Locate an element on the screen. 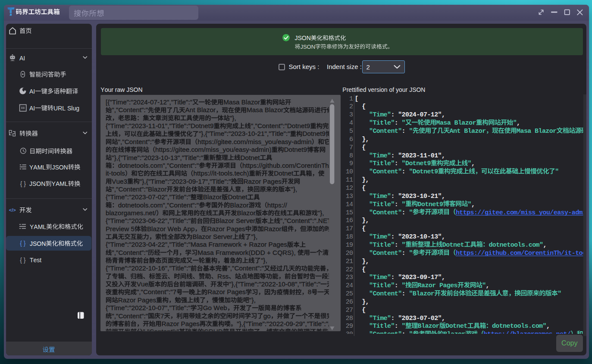 This screenshot has width=592, height=364. svg-text:: "2023-10-13",: : "2023-10-13", is located at coordinates (418, 237).